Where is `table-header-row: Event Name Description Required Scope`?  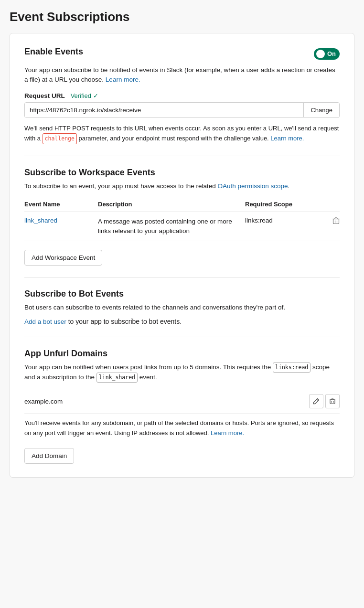 table-header-row: Event Name Description Required Scope is located at coordinates (182, 205).